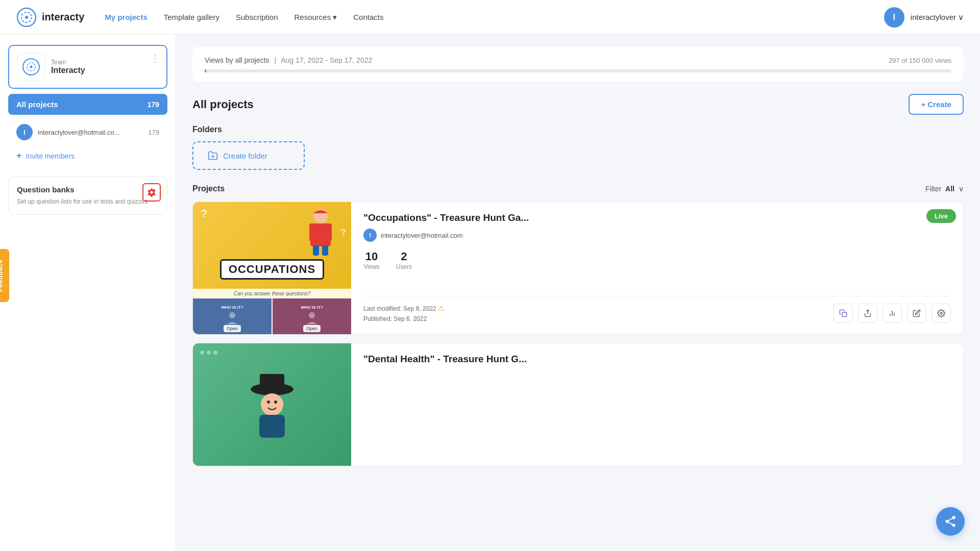 This screenshot has width=980, height=551. Describe the element at coordinates (88, 156) in the screenshot. I see `invite-members-button: + Invite members` at that location.